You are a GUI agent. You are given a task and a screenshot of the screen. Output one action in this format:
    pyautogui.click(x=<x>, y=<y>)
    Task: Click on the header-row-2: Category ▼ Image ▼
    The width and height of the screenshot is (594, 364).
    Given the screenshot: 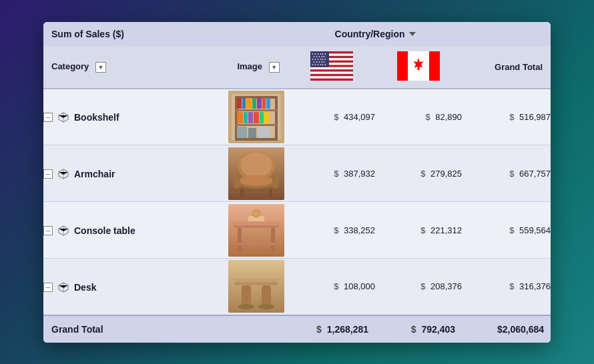 What is the action you would take?
    pyautogui.click(x=297, y=67)
    